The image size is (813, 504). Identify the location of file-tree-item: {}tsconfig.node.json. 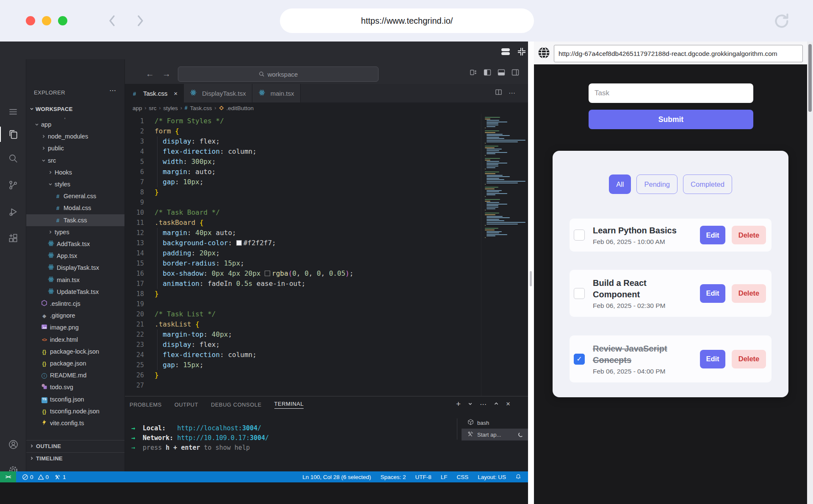
(75, 411).